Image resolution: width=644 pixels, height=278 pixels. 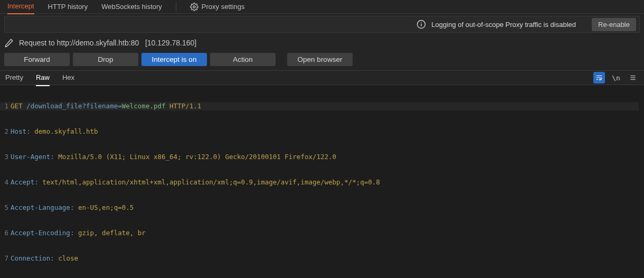 I want to click on info-icon, so click(x=421, y=24).